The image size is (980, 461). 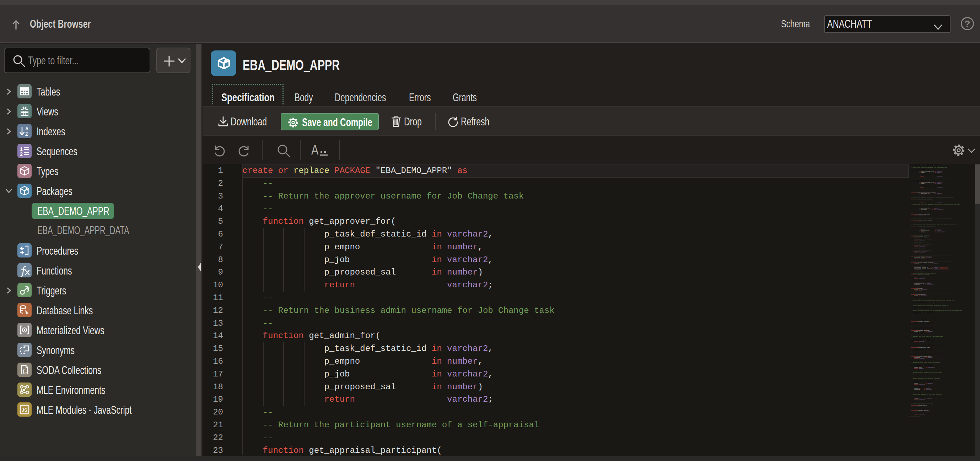 What do you see at coordinates (21, 154) in the screenshot?
I see `svg-text: 2` at bounding box center [21, 154].